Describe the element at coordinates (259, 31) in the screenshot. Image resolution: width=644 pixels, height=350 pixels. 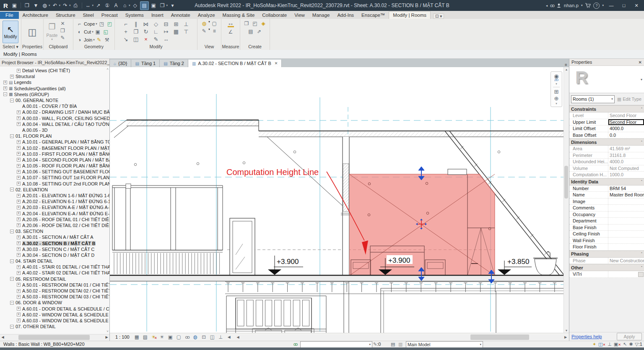
I see `create-parts-icon: ⇗` at that location.